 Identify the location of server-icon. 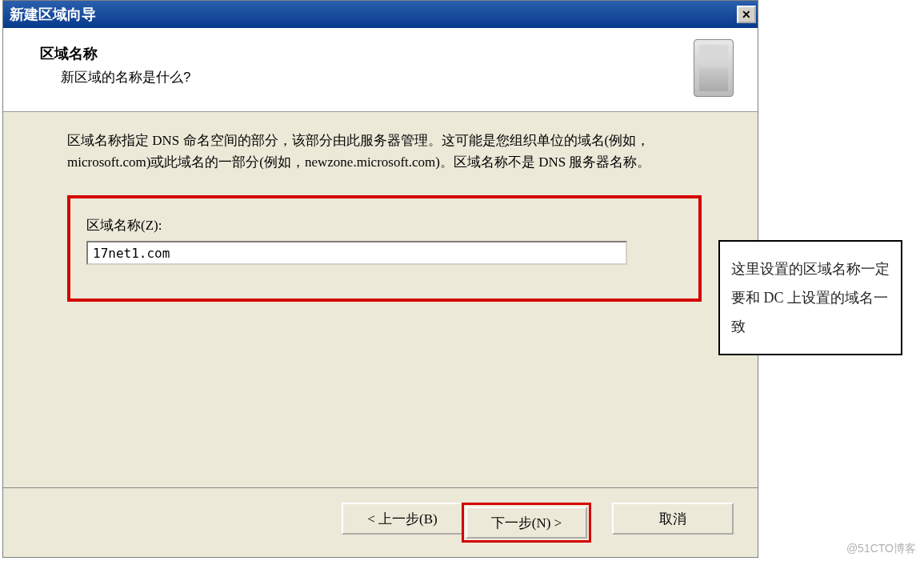
(718, 71).